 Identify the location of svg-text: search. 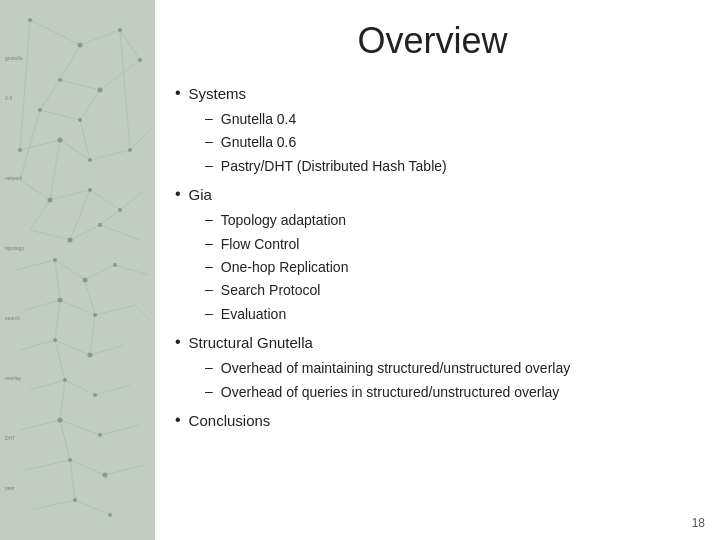
(12, 318).